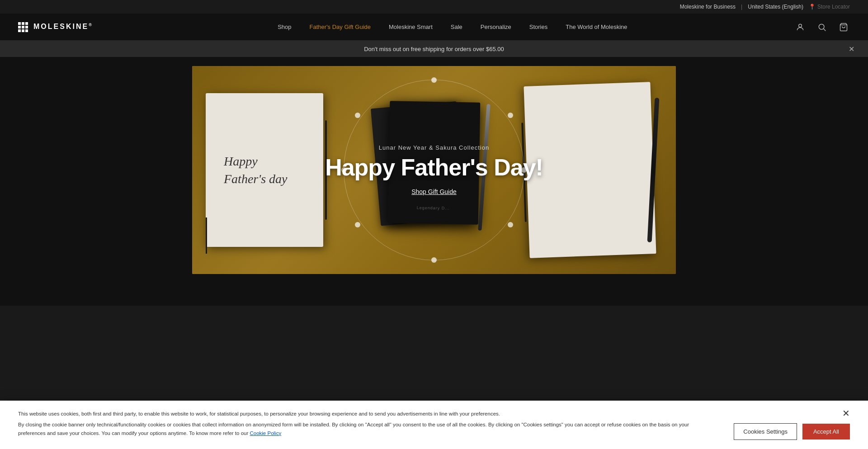  I want to click on cookie-text-primary: This website uses cookies, both first an…, so click(367, 414).